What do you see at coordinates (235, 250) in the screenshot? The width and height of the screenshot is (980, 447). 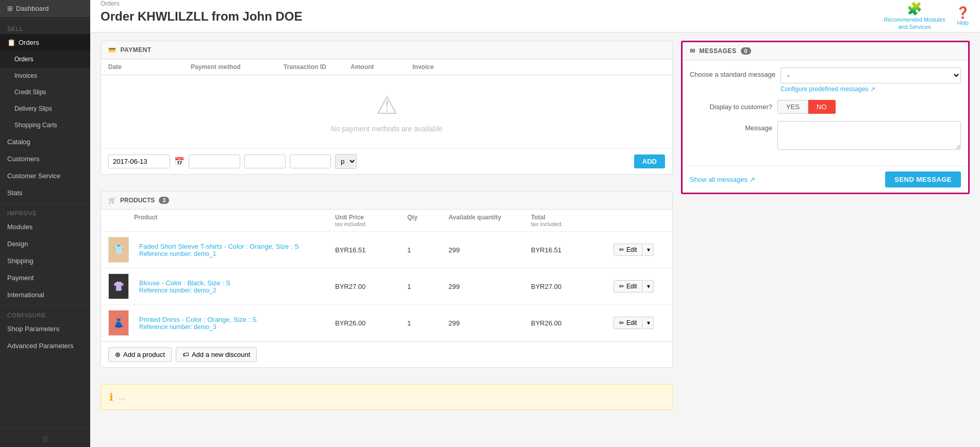 I see `product-info-0: Faded Short Sleeve T-shirts - Color : Or…` at bounding box center [235, 250].